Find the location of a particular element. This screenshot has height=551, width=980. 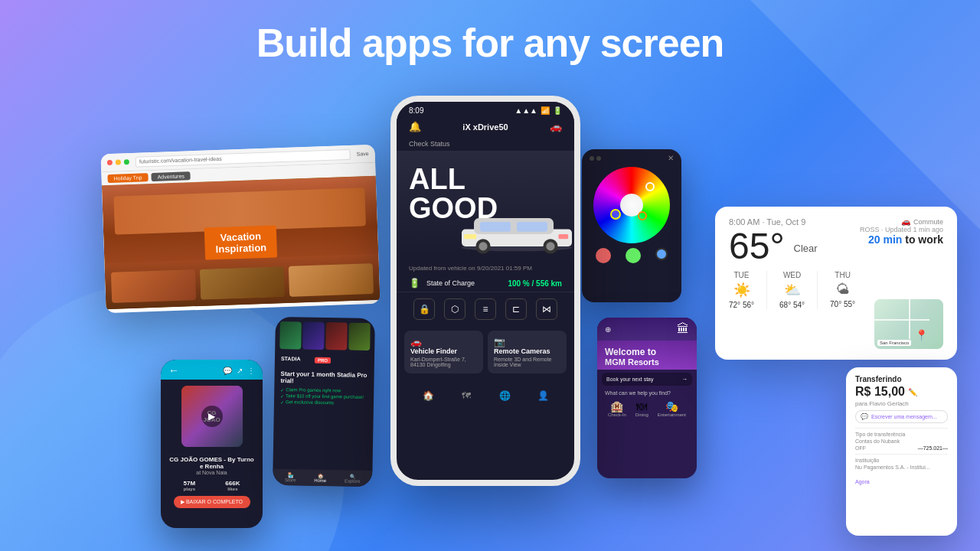

mgm-book-bar: Book your next stay → is located at coordinates (647, 380).